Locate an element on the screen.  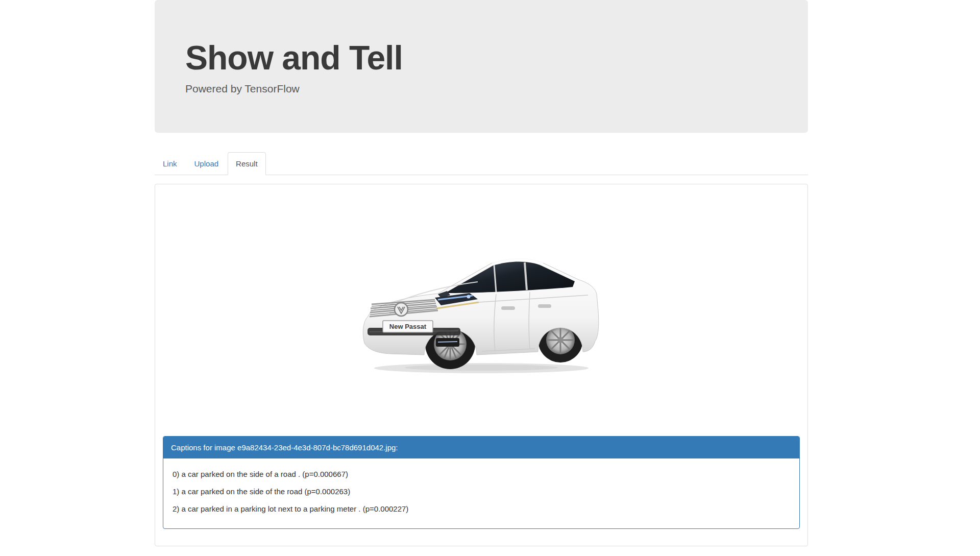
car-door-handle-rear is located at coordinates (545, 306).